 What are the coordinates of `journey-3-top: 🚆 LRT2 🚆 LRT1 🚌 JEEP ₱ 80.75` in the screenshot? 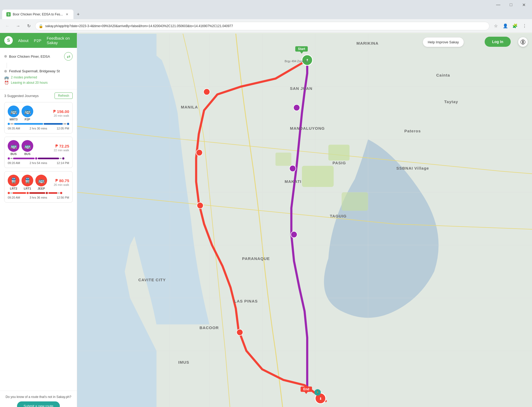 It's located at (38, 182).